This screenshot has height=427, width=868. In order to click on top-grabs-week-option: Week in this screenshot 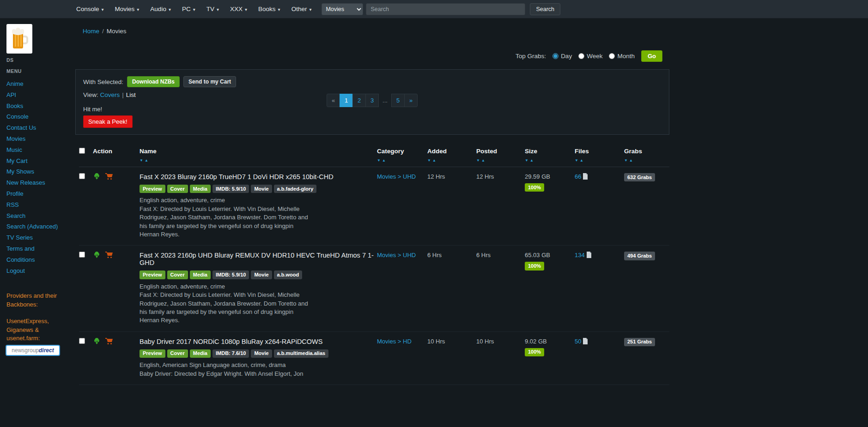, I will do `click(590, 56)`.